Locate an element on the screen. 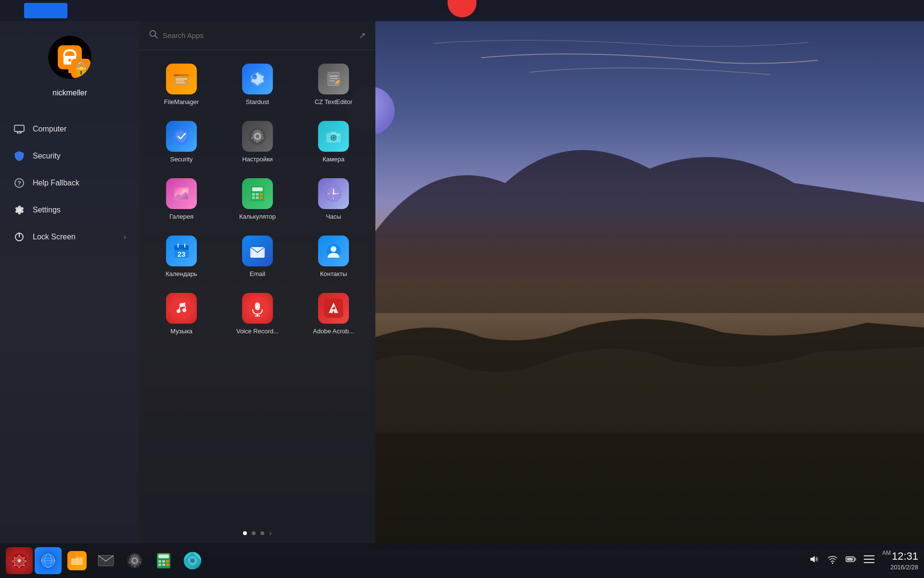  app-icon-adobe is located at coordinates (334, 308).